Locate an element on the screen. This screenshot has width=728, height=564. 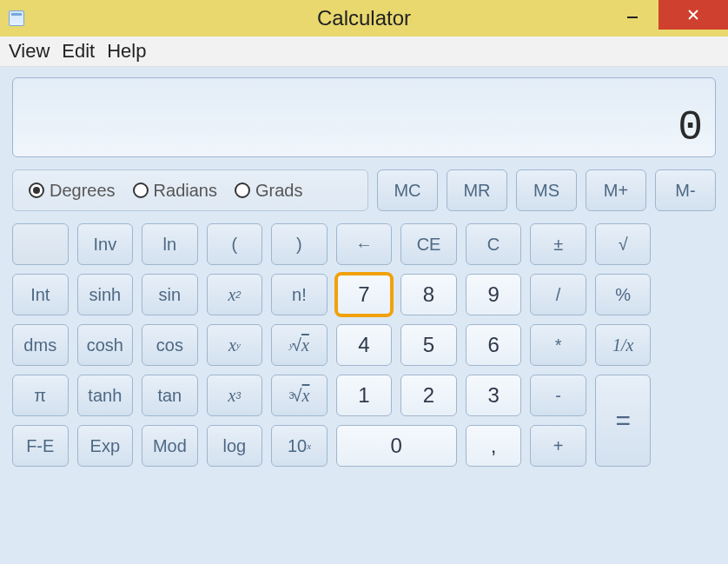
x-cubed-button: x3 is located at coordinates (235, 395).